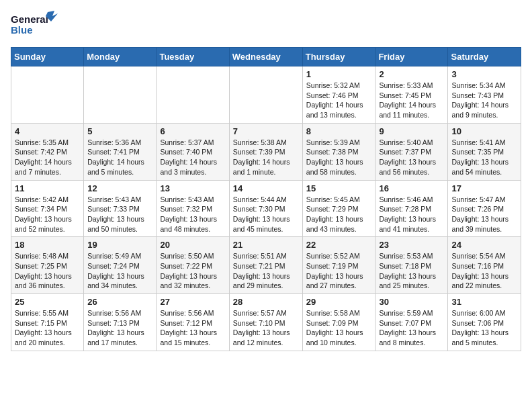 This screenshot has width=532, height=411. What do you see at coordinates (47, 188) in the screenshot?
I see `day-number: 11` at bounding box center [47, 188].